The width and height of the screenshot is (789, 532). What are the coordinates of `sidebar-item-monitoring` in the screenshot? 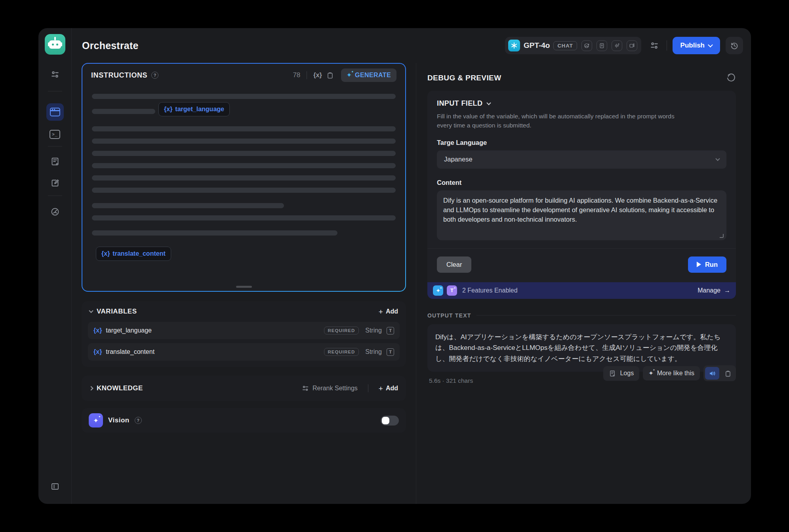 It's located at (55, 212).